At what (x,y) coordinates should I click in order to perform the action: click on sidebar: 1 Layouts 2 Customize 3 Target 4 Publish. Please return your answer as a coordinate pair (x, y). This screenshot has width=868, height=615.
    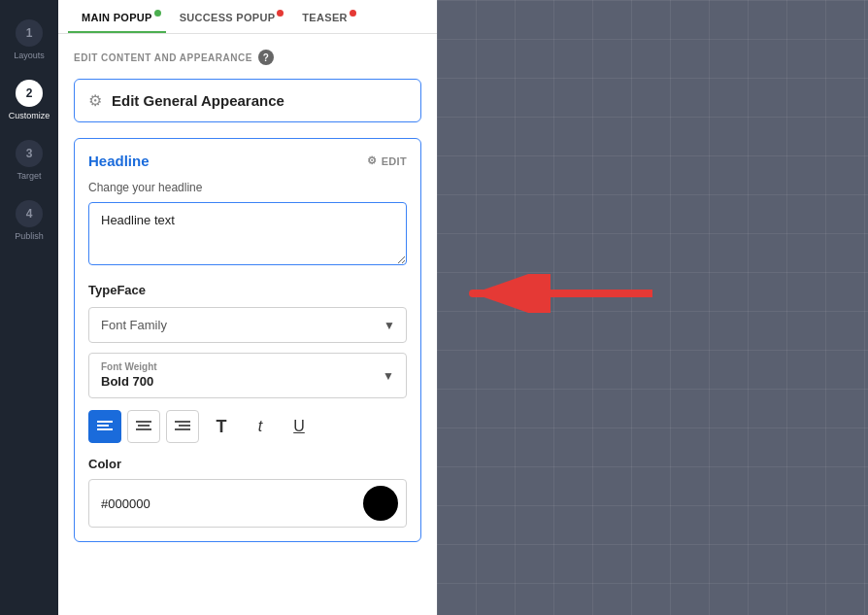
    Looking at the image, I should click on (29, 307).